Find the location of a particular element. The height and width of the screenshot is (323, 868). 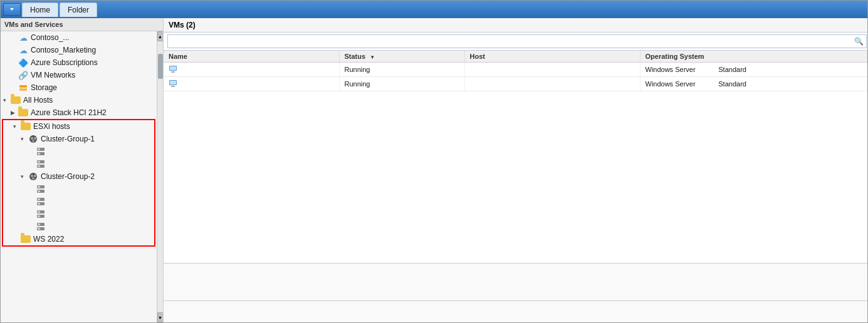

search-button: 🔍 is located at coordinates (859, 41).